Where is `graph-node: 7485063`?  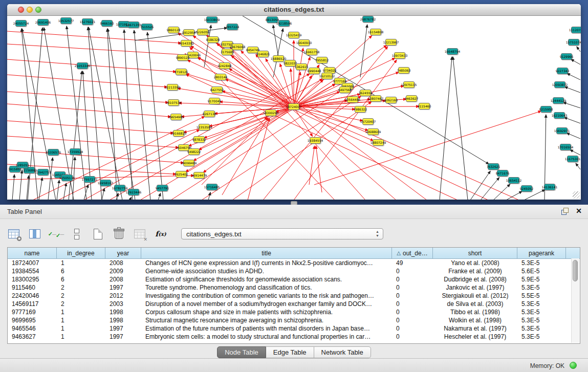 graph-node: 7485063 is located at coordinates (404, 71).